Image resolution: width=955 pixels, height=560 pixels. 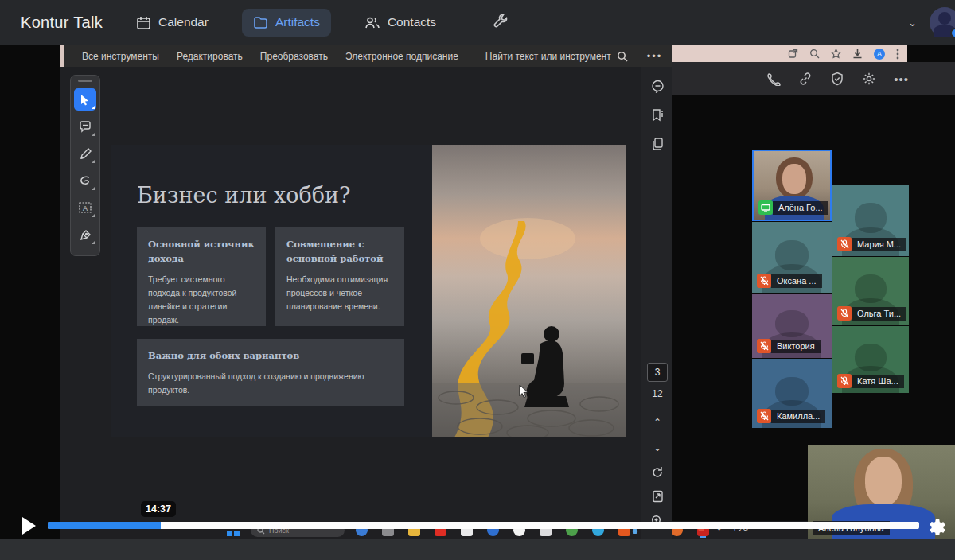 I want to click on tab-contacts: Contacts, so click(x=400, y=22).